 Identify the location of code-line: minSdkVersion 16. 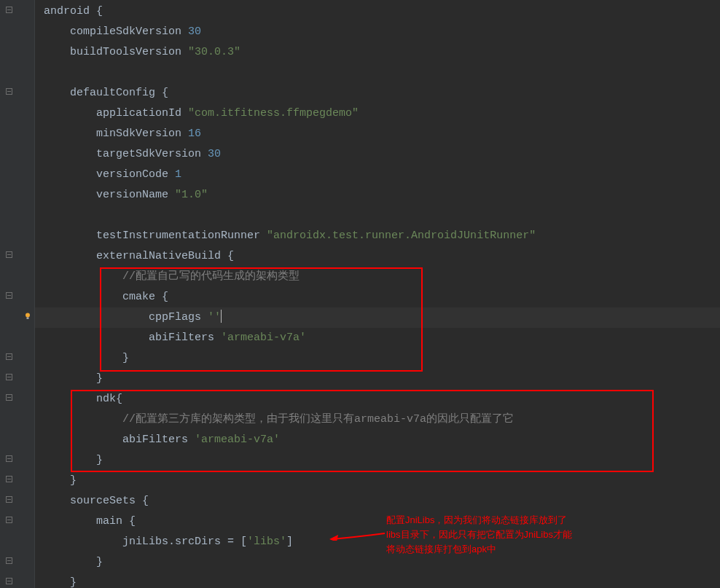
(377, 134).